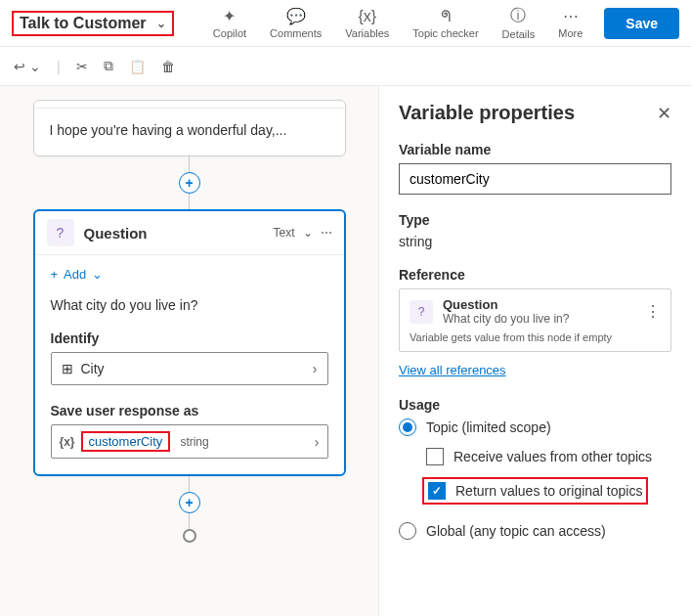 This screenshot has height=616, width=691. I want to click on type-value: string, so click(536, 242).